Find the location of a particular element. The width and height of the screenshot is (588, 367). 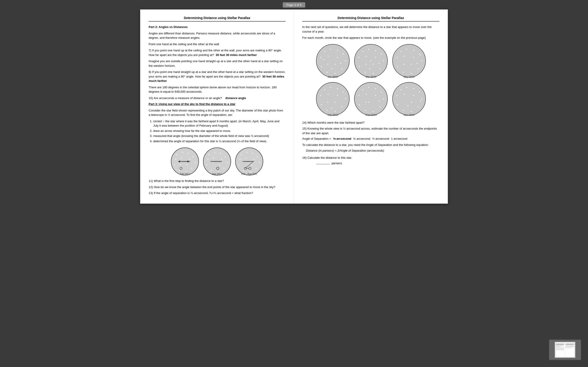

aug-circle-container: ½ arcsecond Aug 2011 is located at coordinates (217, 162).